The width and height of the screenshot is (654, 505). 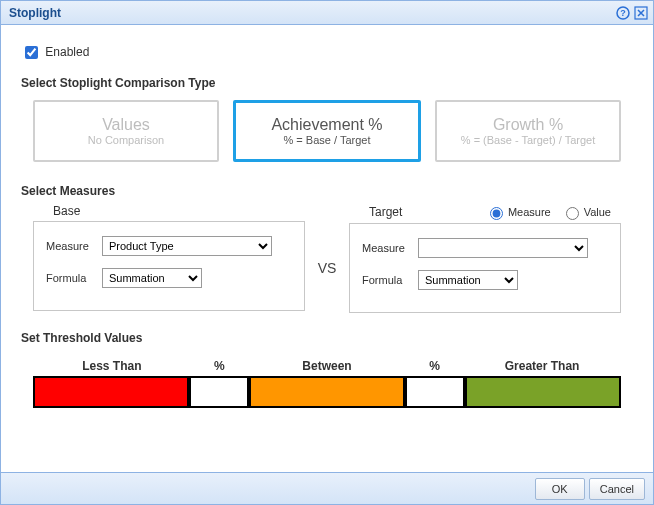 I want to click on card-title: Achievement %, so click(x=326, y=125).